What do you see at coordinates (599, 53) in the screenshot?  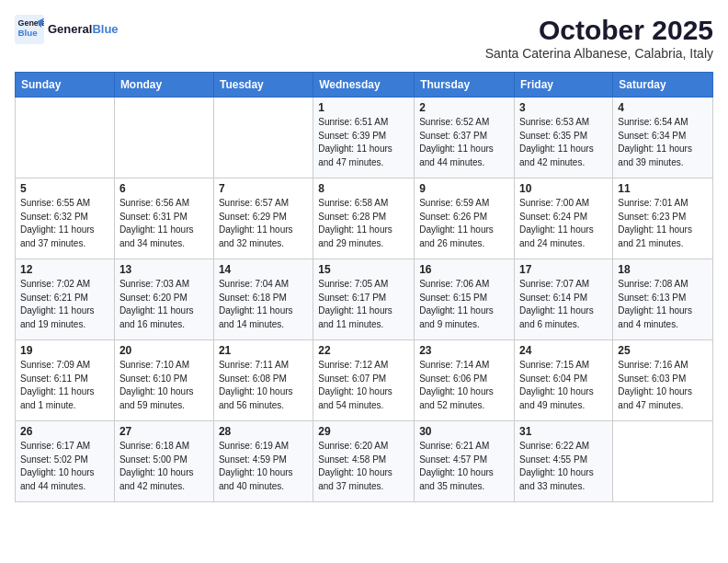 I see `location-subtitle: Santa Caterina Albanese, Calabria, Italy` at bounding box center [599, 53].